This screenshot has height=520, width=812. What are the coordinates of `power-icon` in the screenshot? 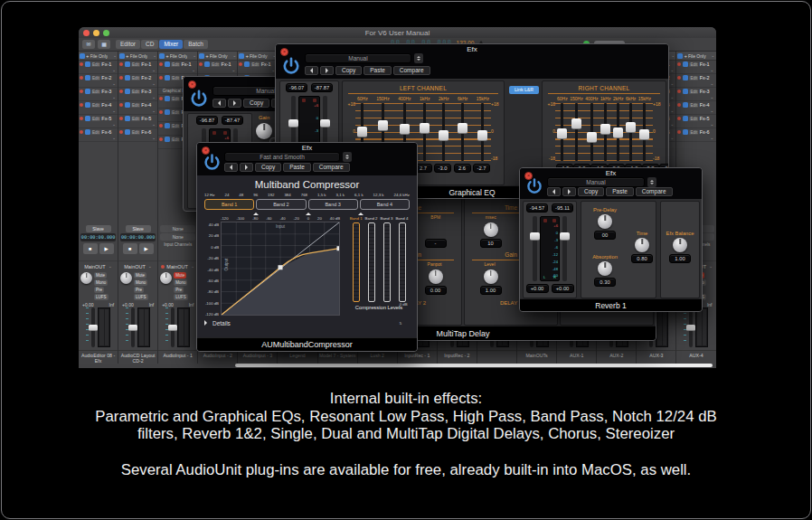 It's located at (212, 163).